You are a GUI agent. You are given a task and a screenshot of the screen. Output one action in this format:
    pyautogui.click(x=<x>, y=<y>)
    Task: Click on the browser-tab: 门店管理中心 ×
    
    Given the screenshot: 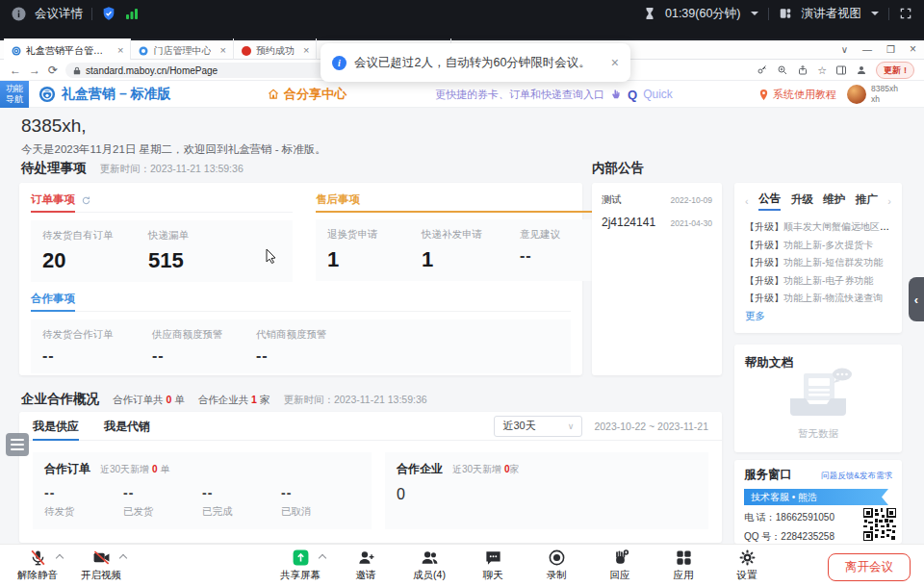 What is the action you would take?
    pyautogui.click(x=182, y=49)
    